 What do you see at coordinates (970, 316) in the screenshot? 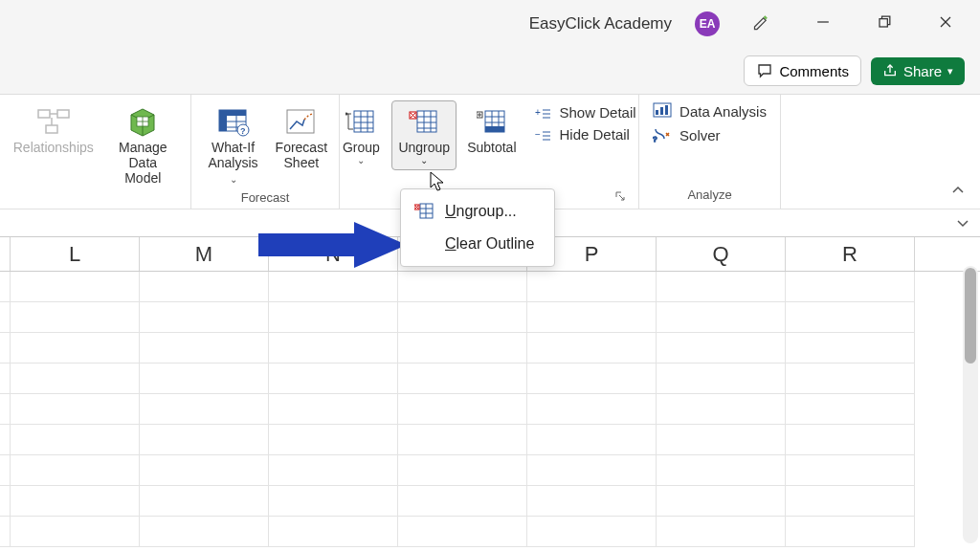
I see `scroll-thumb` at bounding box center [970, 316].